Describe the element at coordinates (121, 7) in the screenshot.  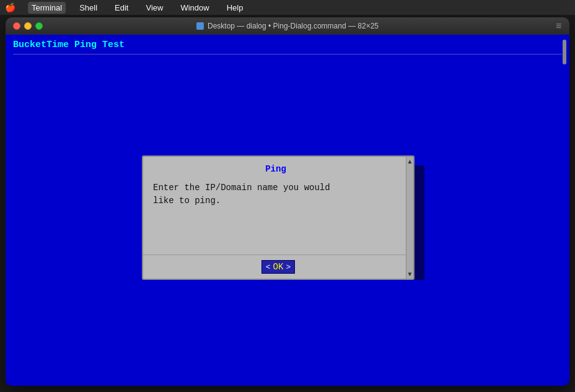
I see `menu-edit: Edit` at that location.